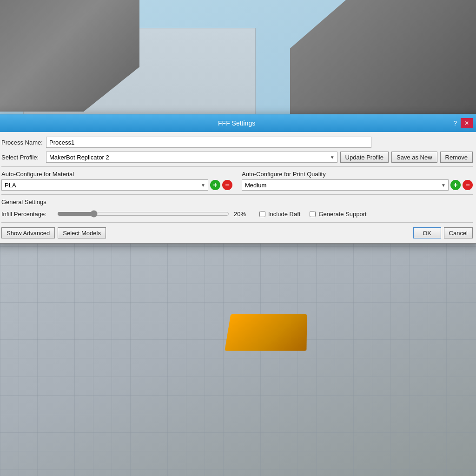 The image size is (476, 476). Describe the element at coordinates (237, 157) in the screenshot. I see `select-profile-row: Select Profile: MakerBot Replicator 2 Up…` at that location.